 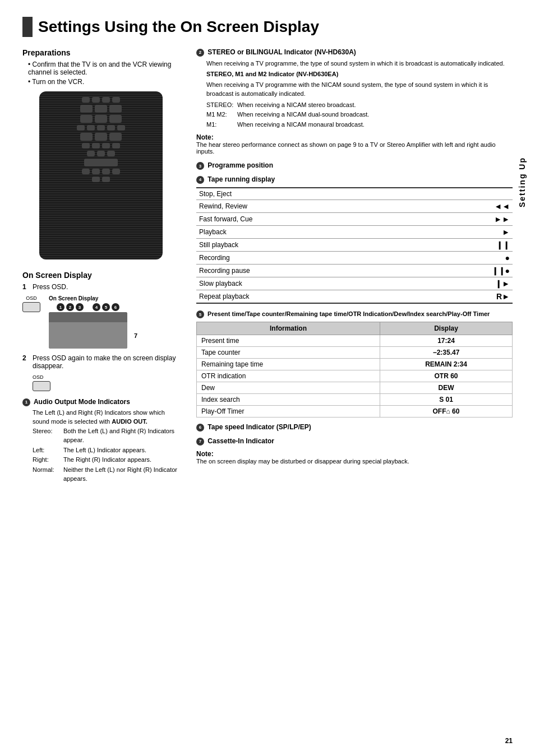 What do you see at coordinates (26, 402) in the screenshot?
I see `circle-1: 1` at bounding box center [26, 402].